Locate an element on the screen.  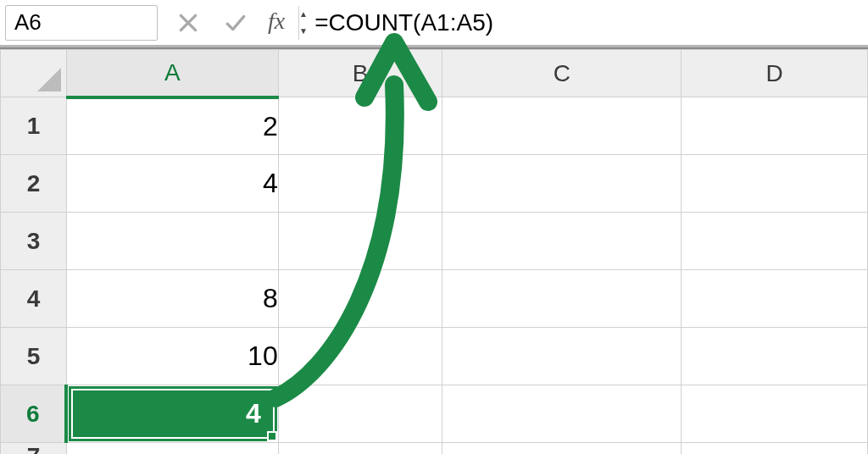
cell-C4 is located at coordinates (562, 299).